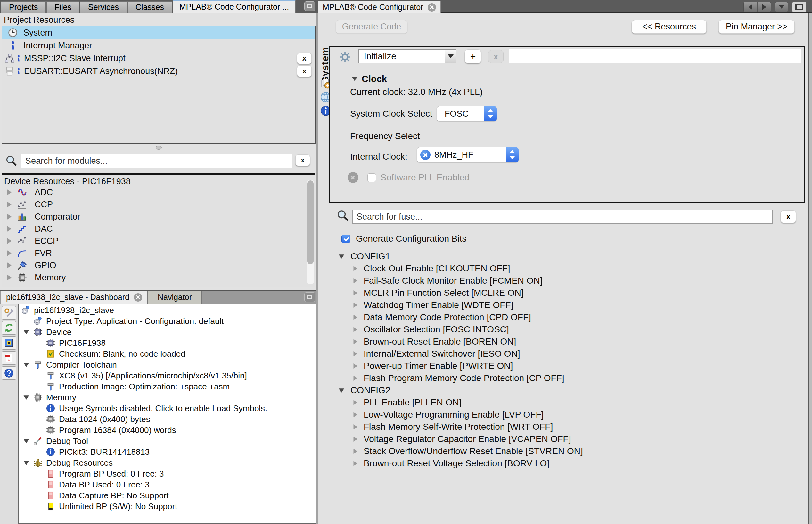 This screenshot has height=524, width=812. What do you see at coordinates (467, 114) in the screenshot?
I see `system-clock-select: FOSC` at bounding box center [467, 114].